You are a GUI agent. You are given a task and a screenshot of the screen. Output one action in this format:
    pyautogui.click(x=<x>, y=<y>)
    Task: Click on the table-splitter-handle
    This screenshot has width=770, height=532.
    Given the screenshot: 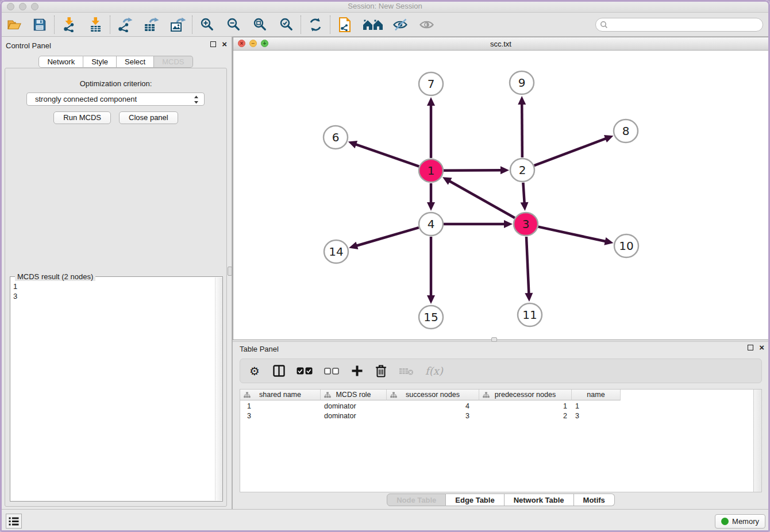 What is the action you would take?
    pyautogui.click(x=494, y=340)
    